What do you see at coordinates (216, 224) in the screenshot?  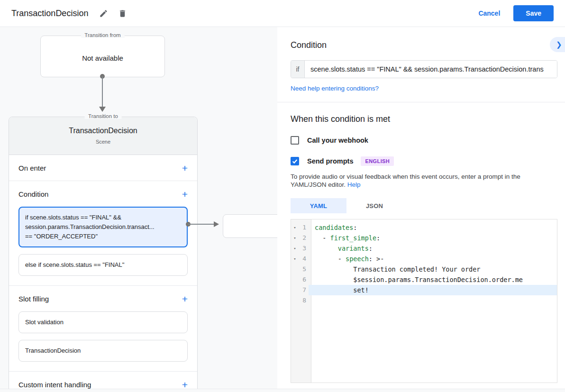 I see `arrow-right-icon` at bounding box center [216, 224].